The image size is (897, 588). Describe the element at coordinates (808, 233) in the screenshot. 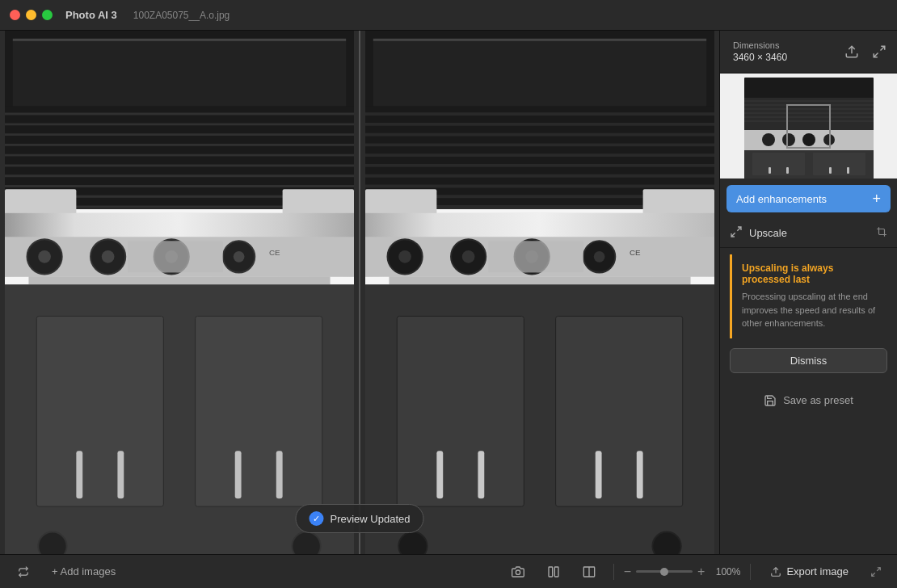

I see `upscale-row: Upscale` at that location.